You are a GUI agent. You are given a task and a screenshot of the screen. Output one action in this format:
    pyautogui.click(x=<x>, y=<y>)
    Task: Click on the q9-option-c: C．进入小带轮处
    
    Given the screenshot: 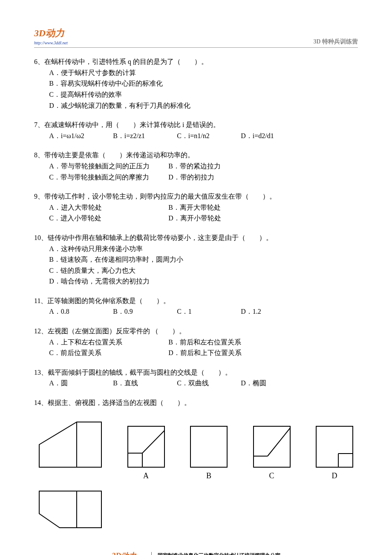 What is the action you would take?
    pyautogui.click(x=109, y=218)
    